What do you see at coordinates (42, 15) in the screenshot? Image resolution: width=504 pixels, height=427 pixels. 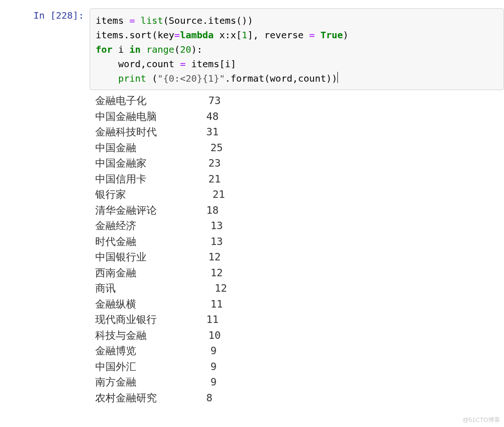 I see `prompt-in: In` at bounding box center [42, 15].